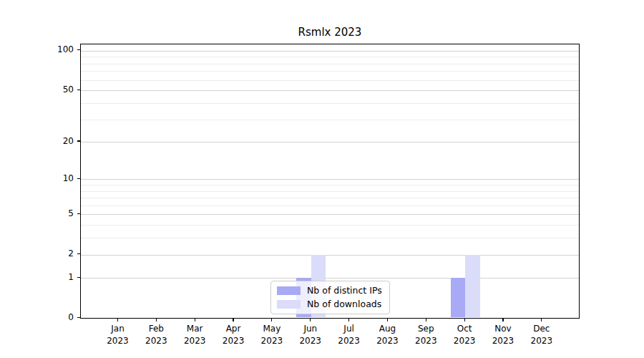 The width and height of the screenshot is (644, 358). What do you see at coordinates (387, 329) in the screenshot?
I see `x-tick-month: Aug` at bounding box center [387, 329].